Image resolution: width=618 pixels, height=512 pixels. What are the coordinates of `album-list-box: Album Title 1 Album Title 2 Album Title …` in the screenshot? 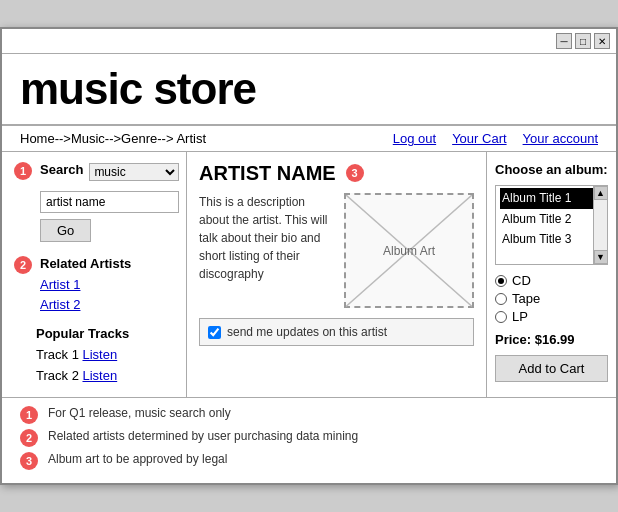 It's located at (552, 225).